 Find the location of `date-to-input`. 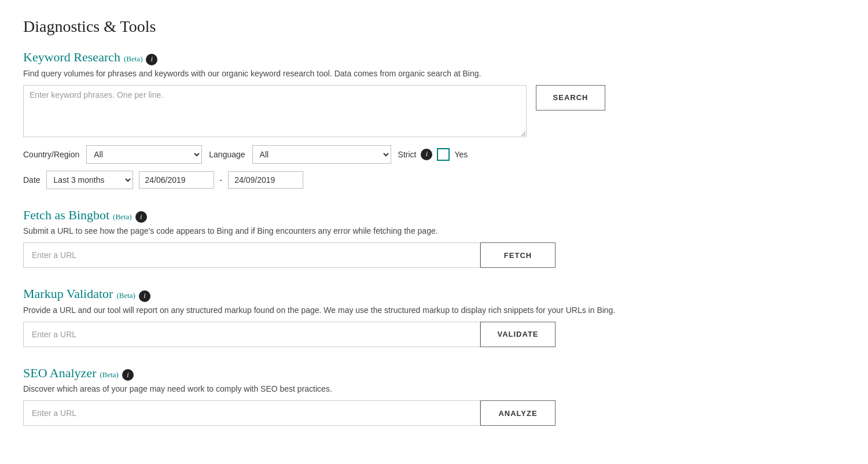

date-to-input is located at coordinates (266, 180).